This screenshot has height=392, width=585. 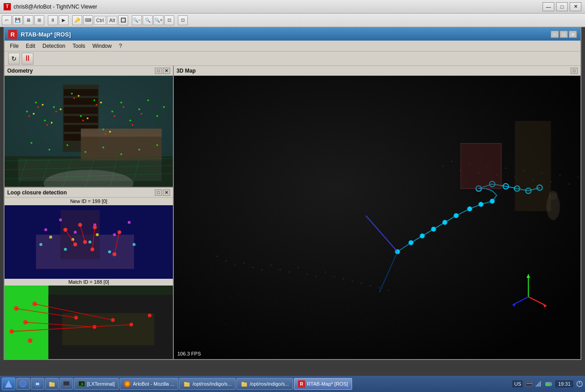 I want to click on vnc-tool-keys: 🔑, so click(x=77, y=20).